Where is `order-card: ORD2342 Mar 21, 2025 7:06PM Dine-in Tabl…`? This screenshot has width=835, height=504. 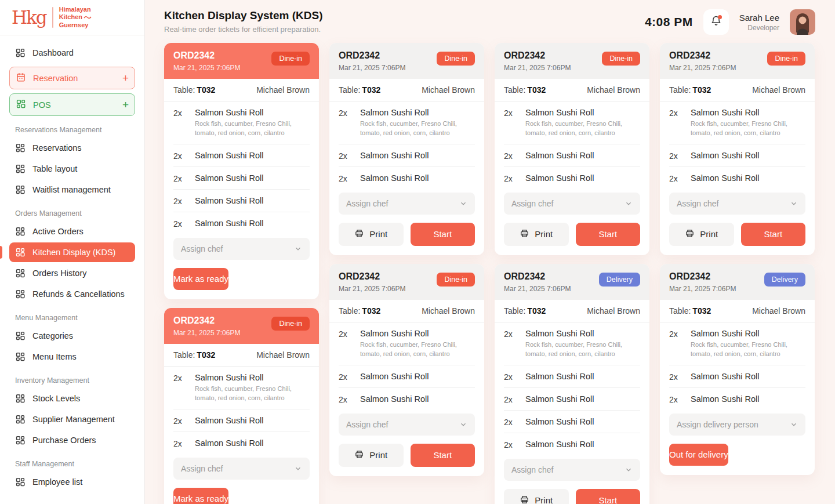 order-card: ORD2342 Mar 21, 2025 7:06PM Dine-in Tabl… is located at coordinates (572, 149).